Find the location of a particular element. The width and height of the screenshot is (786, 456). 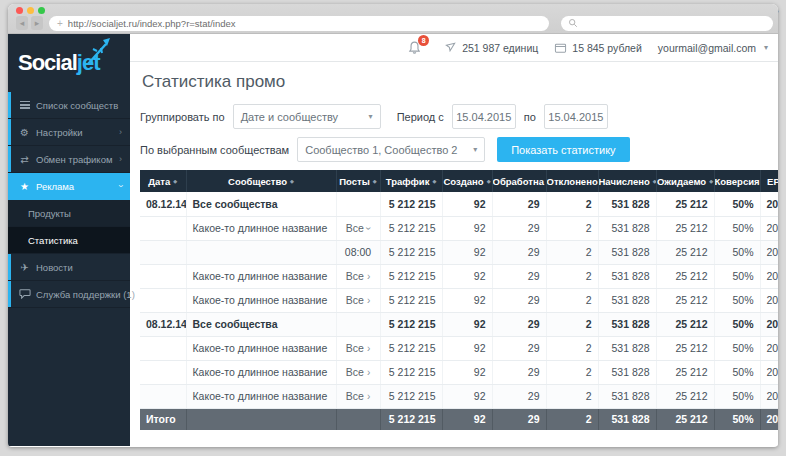

search-input is located at coordinates (667, 24).